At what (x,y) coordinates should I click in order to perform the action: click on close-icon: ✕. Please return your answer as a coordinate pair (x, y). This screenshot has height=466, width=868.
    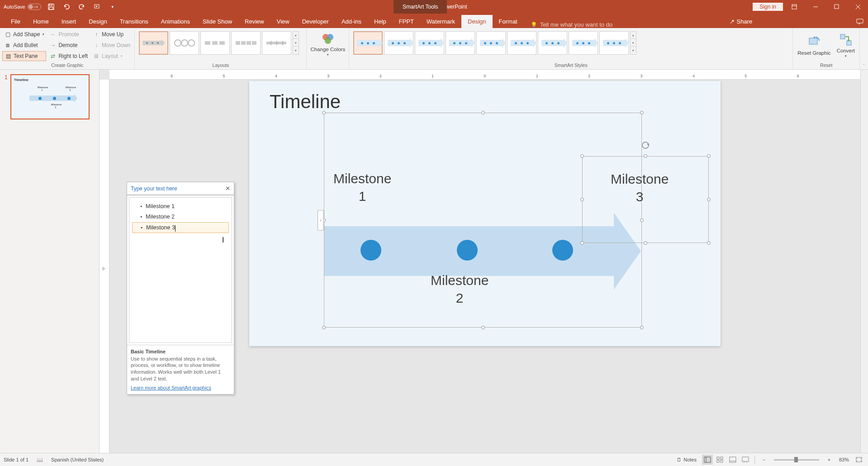
    Looking at the image, I should click on (228, 188).